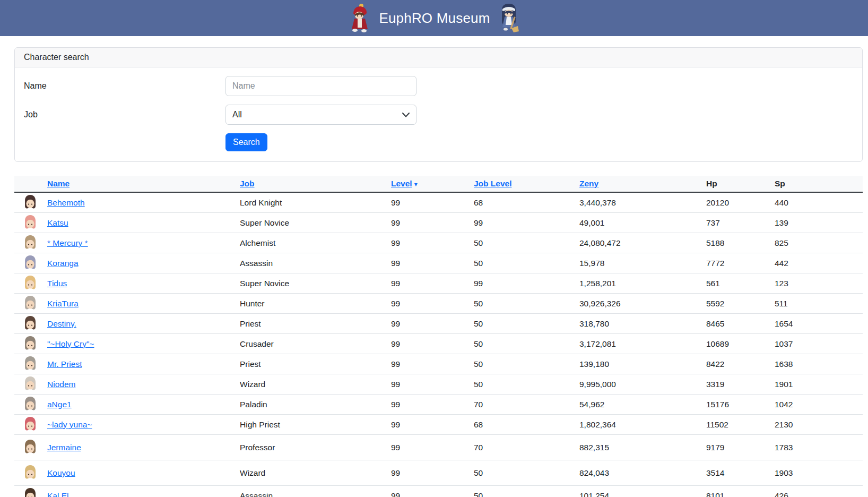  I want to click on red-mage-sprite-icon, so click(360, 18).